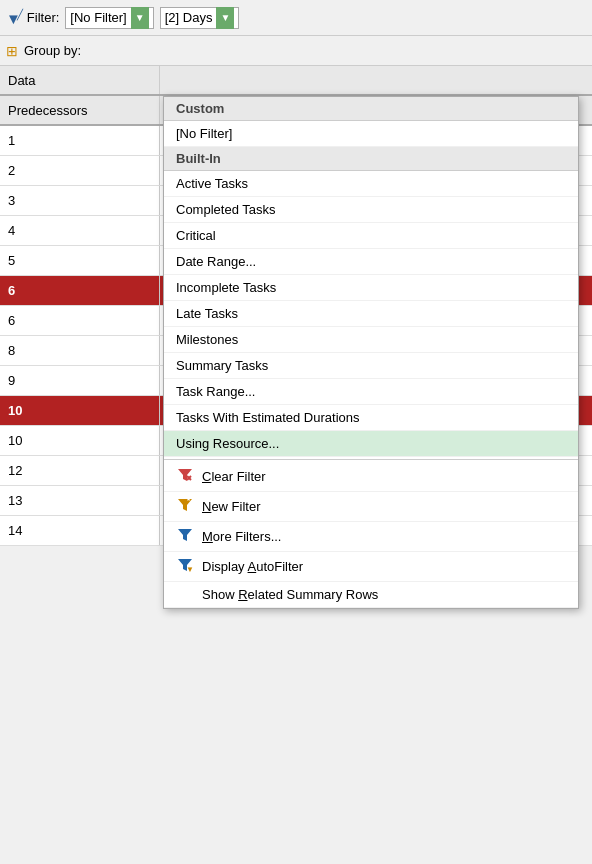  Describe the element at coordinates (80, 140) in the screenshot. I see `cell-pred-1: 1` at that location.